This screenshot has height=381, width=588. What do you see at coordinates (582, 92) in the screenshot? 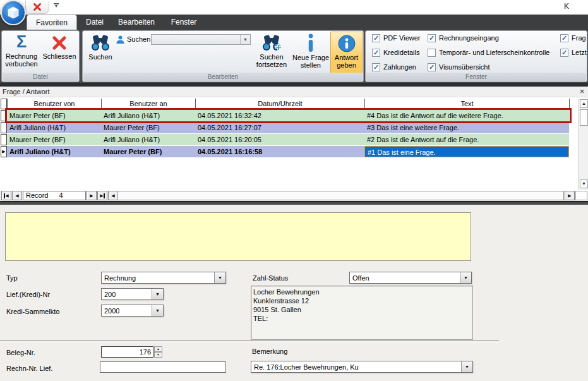
I see `close-icon: ×` at bounding box center [582, 92].